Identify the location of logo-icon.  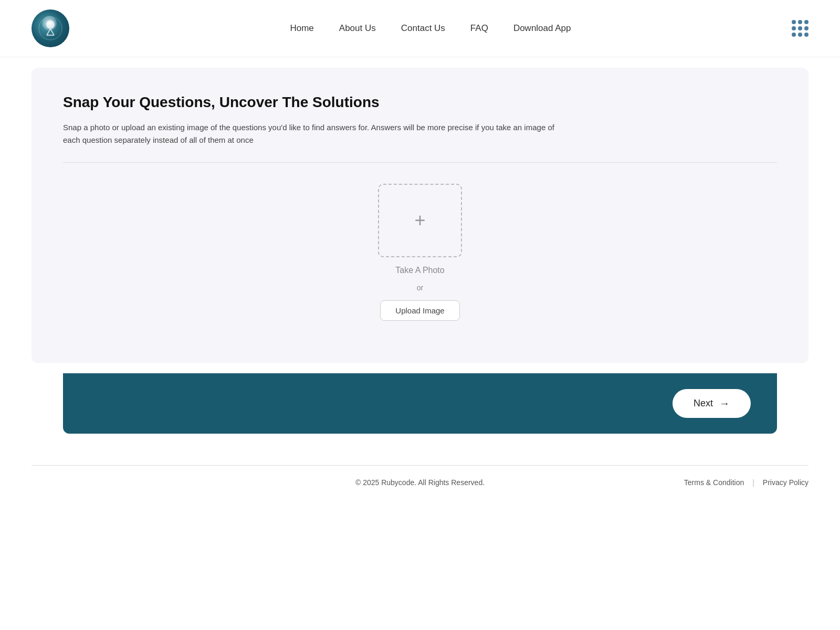
(50, 28).